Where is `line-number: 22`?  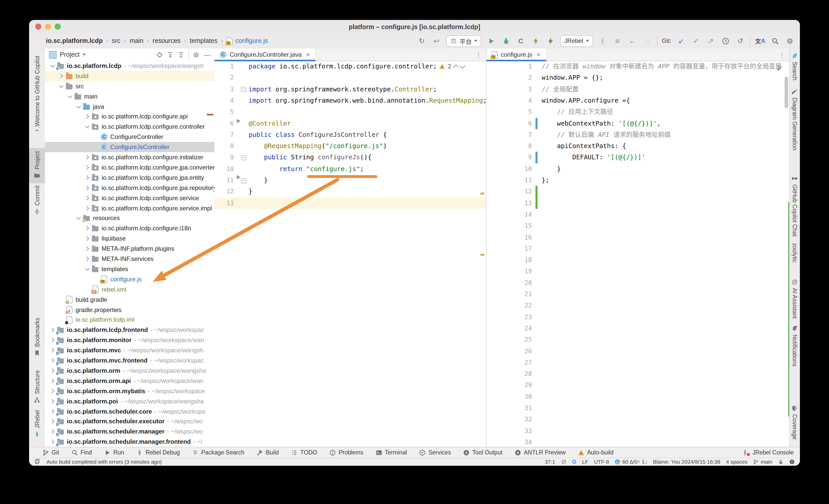
line-number: 22 is located at coordinates (523, 306).